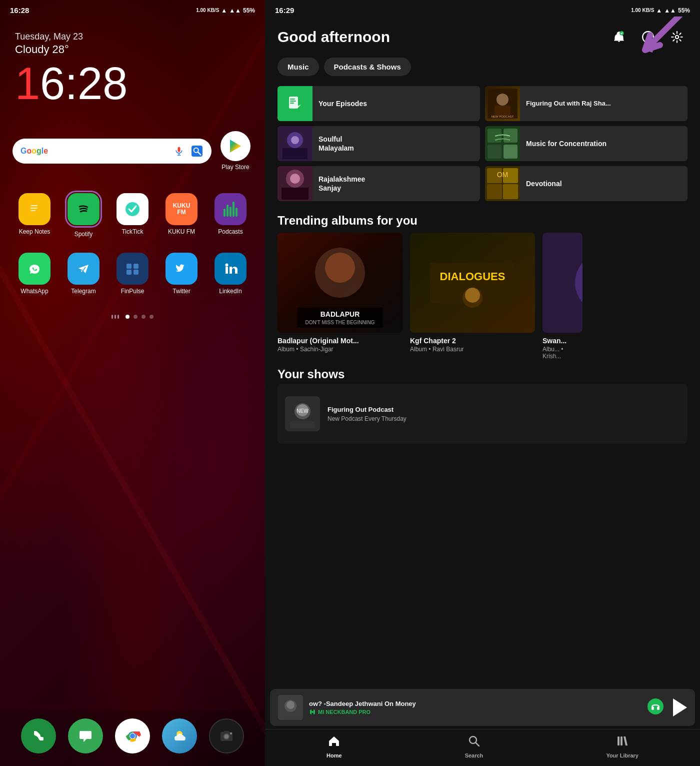 The image size is (700, 766). What do you see at coordinates (482, 219) in the screenshot?
I see `trending-section-title: Trending albums for you` at bounding box center [482, 219].